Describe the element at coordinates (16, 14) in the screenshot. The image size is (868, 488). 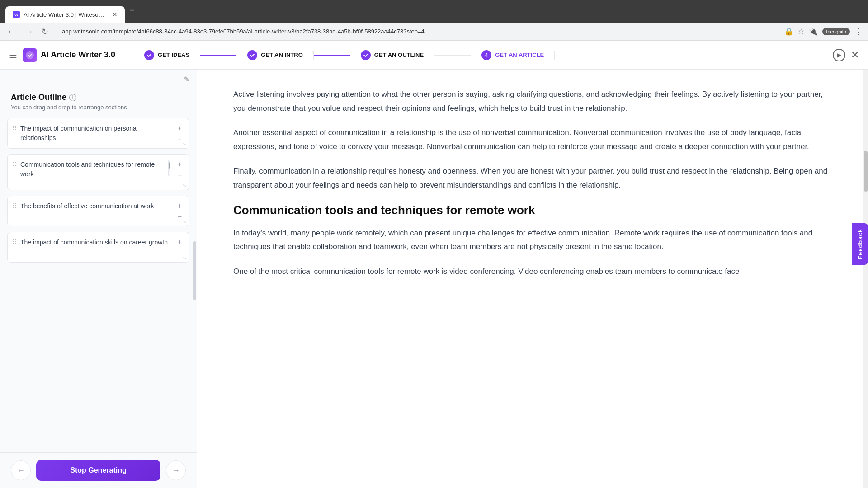
I see `tab-favicon: W` at that location.